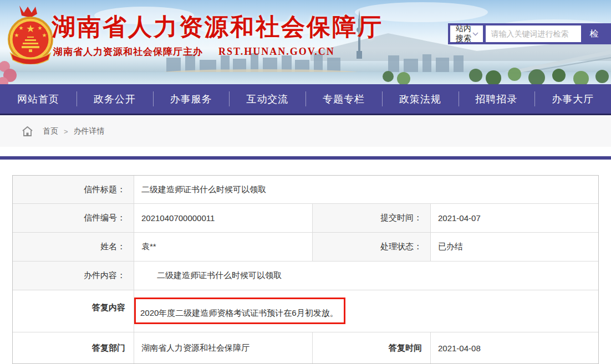 The height and width of the screenshot is (364, 611). I want to click on name-label: 姓名：, so click(73, 247).